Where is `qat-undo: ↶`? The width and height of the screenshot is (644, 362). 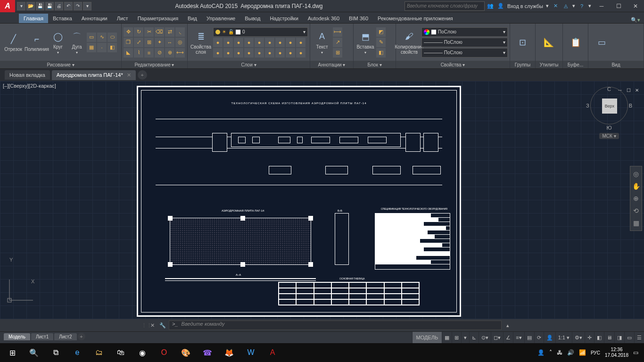 qat-undo: ↶ is located at coordinates (68, 6).